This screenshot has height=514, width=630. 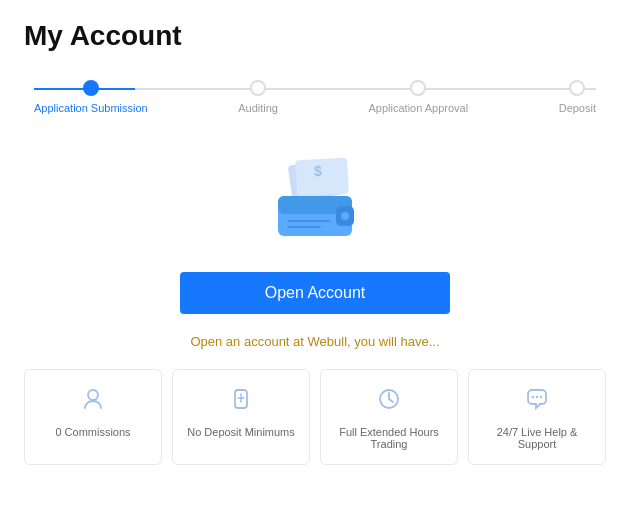 What do you see at coordinates (419, 108) in the screenshot?
I see `step-label-3: Application Approval` at bounding box center [419, 108].